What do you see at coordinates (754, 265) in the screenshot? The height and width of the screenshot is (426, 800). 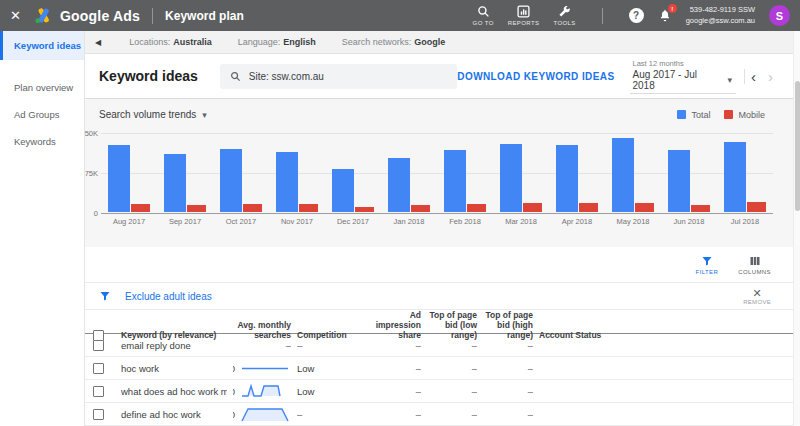 I see `columns-button: COLUMNS` at bounding box center [754, 265].